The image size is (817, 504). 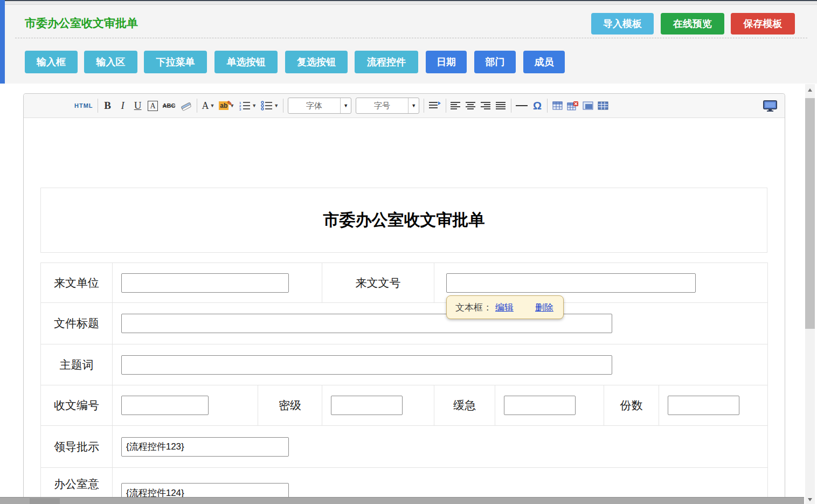 What do you see at coordinates (269, 106) in the screenshot?
I see `unordered-list-button: ▼` at bounding box center [269, 106].